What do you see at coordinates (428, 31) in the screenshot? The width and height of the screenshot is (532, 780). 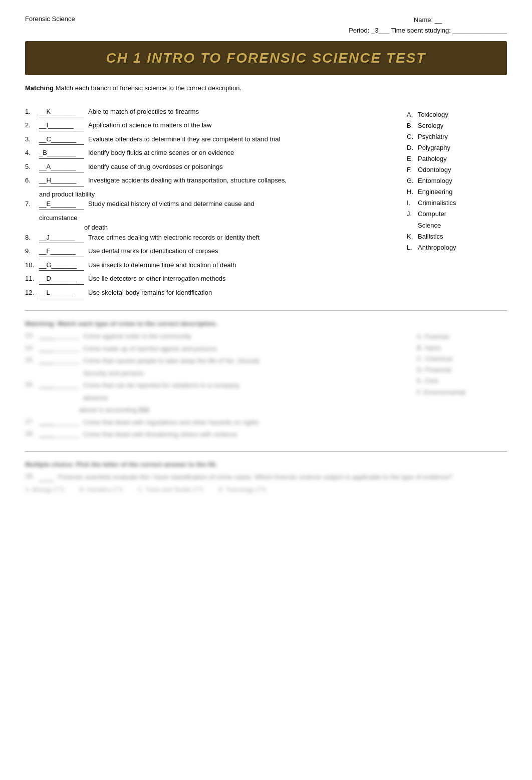 I see `period-label: Period: _3___ Time spent studying: _____…` at bounding box center [428, 31].